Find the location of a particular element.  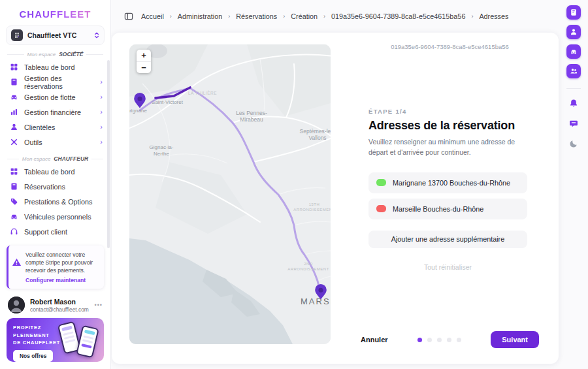

person-icon is located at coordinates (14, 127).